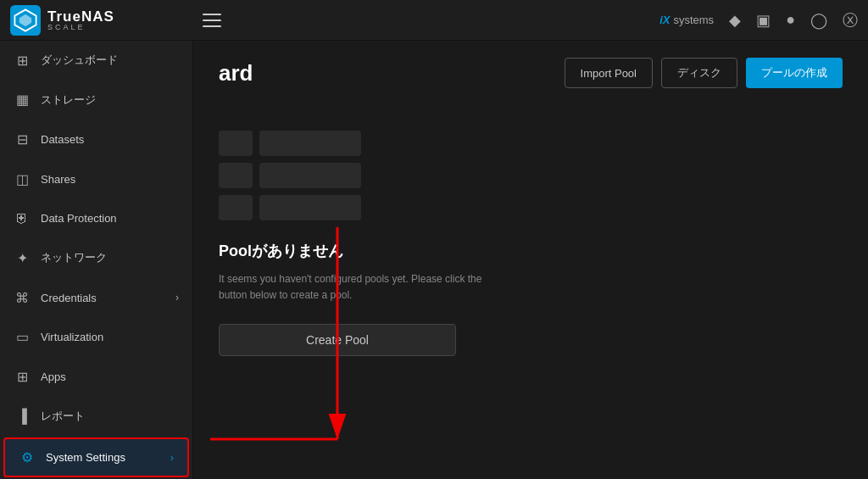  Describe the element at coordinates (790, 20) in the screenshot. I see `bell-icon: ●` at that location.